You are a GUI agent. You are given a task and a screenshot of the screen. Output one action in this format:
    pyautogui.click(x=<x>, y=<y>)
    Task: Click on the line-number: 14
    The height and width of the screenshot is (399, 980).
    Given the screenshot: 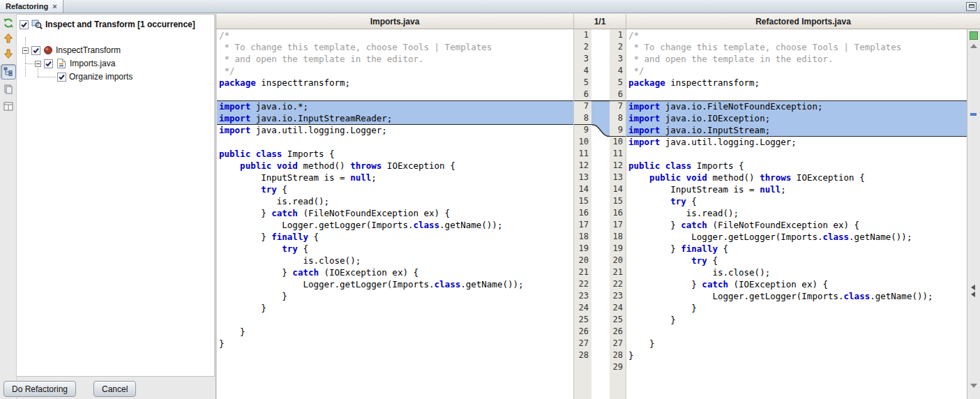 What is the action you would take?
    pyautogui.click(x=582, y=190)
    